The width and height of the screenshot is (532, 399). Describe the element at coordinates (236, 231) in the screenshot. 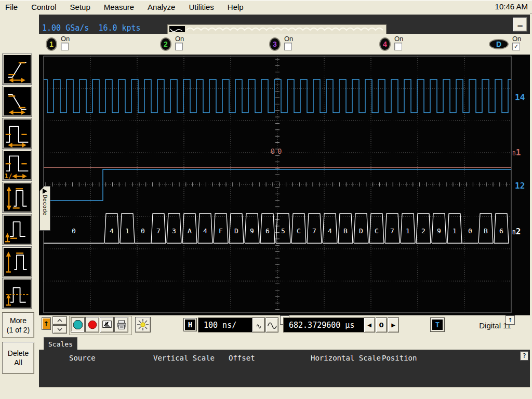

I see `svg-text: D` at that location.